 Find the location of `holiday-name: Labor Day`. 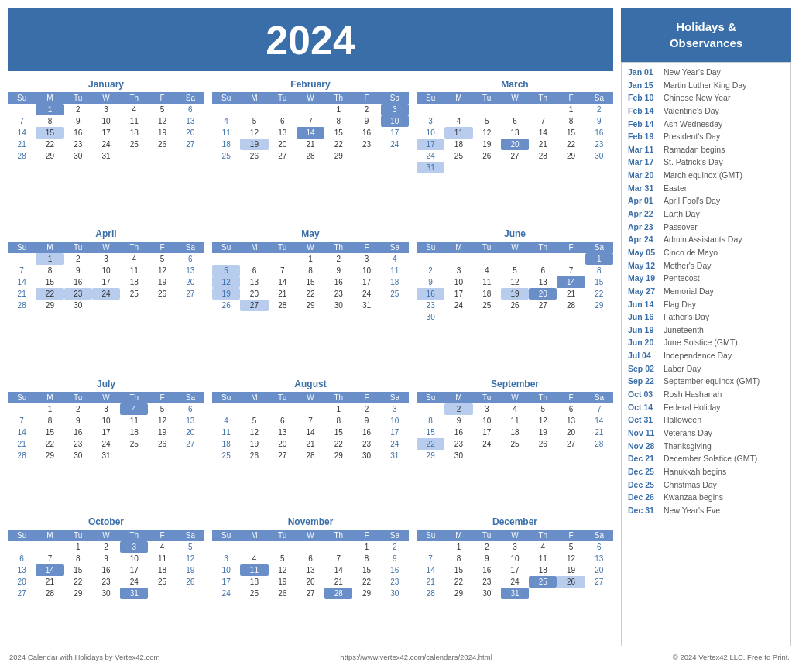

holiday-name: Labor Day is located at coordinates (682, 369).